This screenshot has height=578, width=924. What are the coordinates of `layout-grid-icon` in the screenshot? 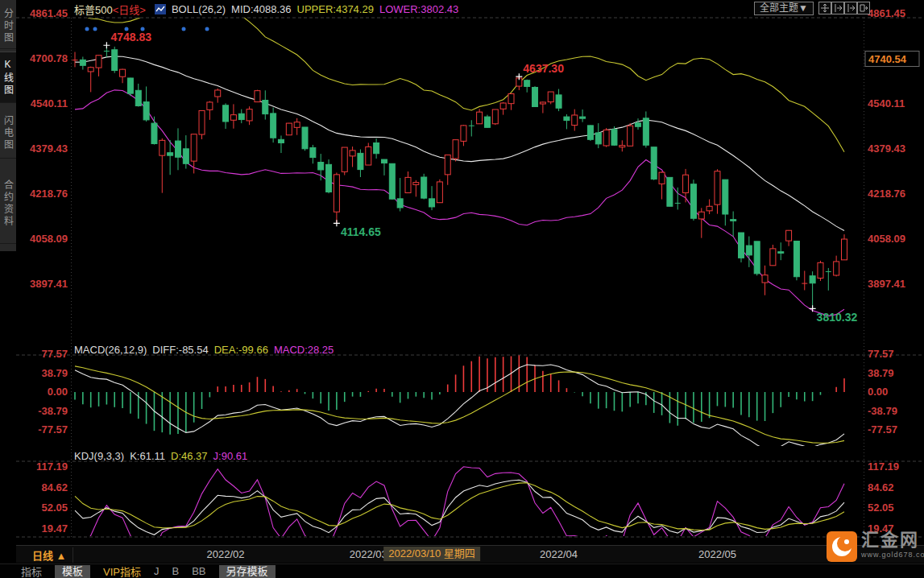 It's located at (825, 8).